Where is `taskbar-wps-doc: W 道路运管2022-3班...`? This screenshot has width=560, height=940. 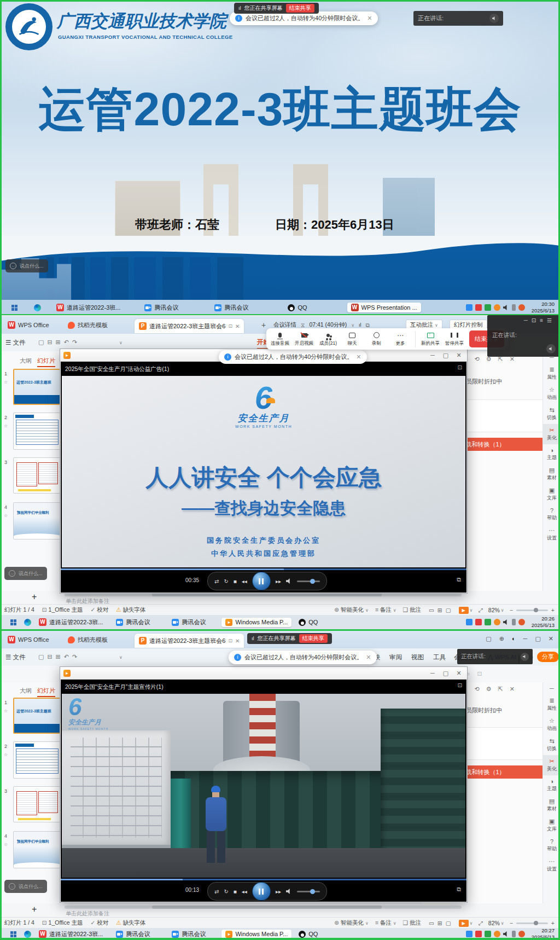 taskbar-wps-doc: W 道路运管2022-3班... is located at coordinates (71, 623).